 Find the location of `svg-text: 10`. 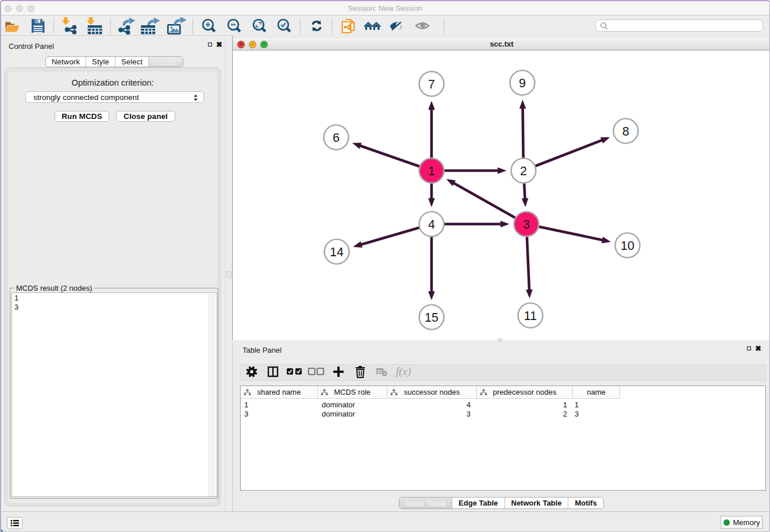

svg-text: 10 is located at coordinates (627, 246).